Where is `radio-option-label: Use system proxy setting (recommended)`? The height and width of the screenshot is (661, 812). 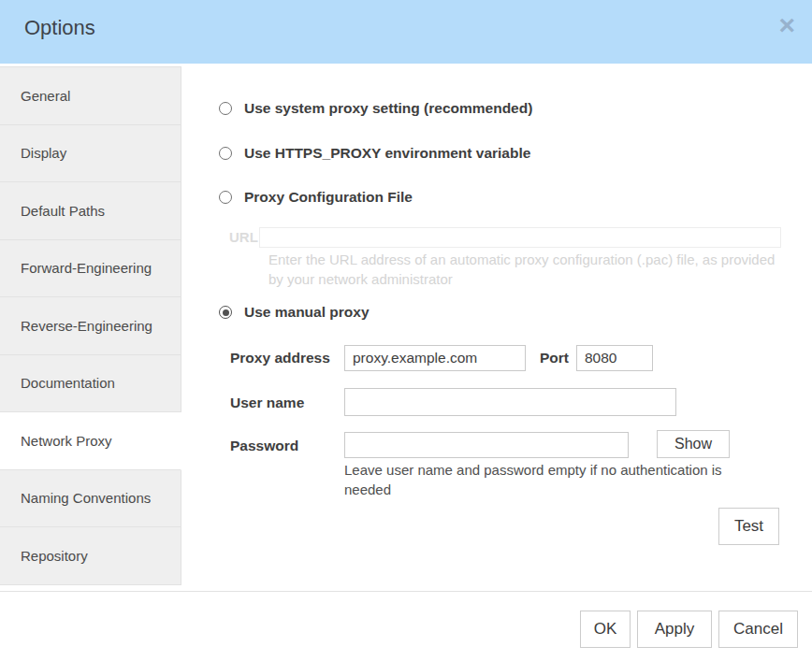
radio-option-label: Use system proxy setting (recommended) is located at coordinates (388, 108).